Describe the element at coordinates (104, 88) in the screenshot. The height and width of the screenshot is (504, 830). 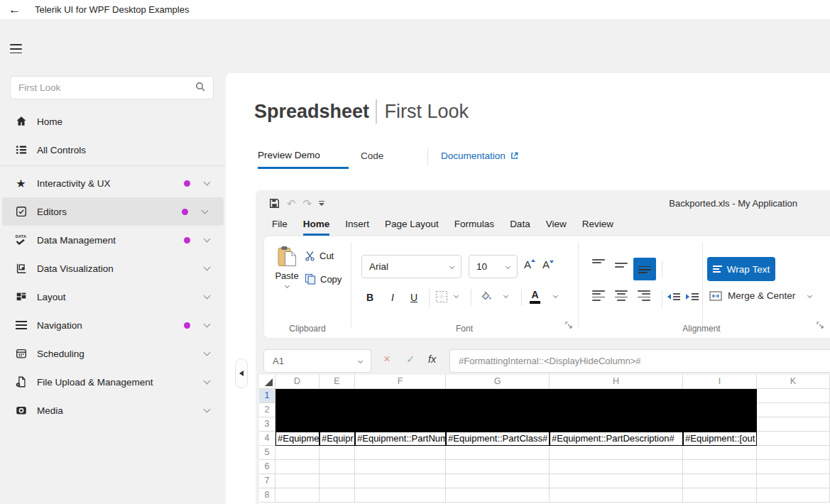
I see `search-input` at that location.